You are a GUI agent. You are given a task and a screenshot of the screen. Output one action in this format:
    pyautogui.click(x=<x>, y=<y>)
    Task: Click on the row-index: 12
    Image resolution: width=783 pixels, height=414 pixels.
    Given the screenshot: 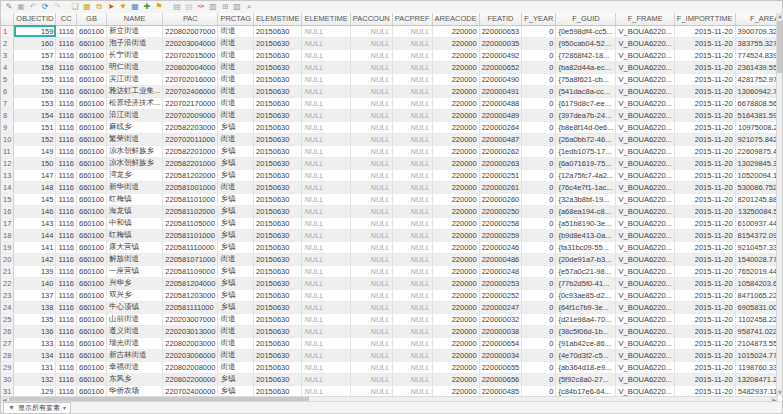 What is the action you would take?
    pyautogui.click(x=8, y=163)
    